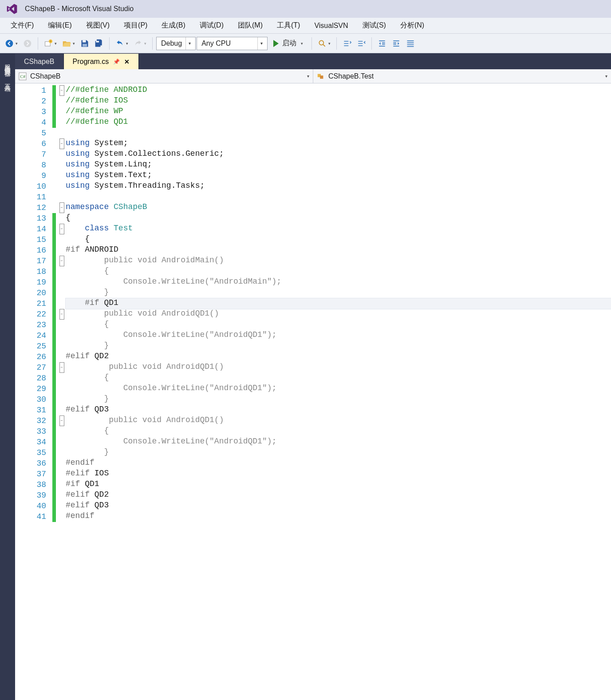 The image size is (611, 700). What do you see at coordinates (8, 80) in the screenshot?
I see `side-tab-1: 工具箱` at bounding box center [8, 80].